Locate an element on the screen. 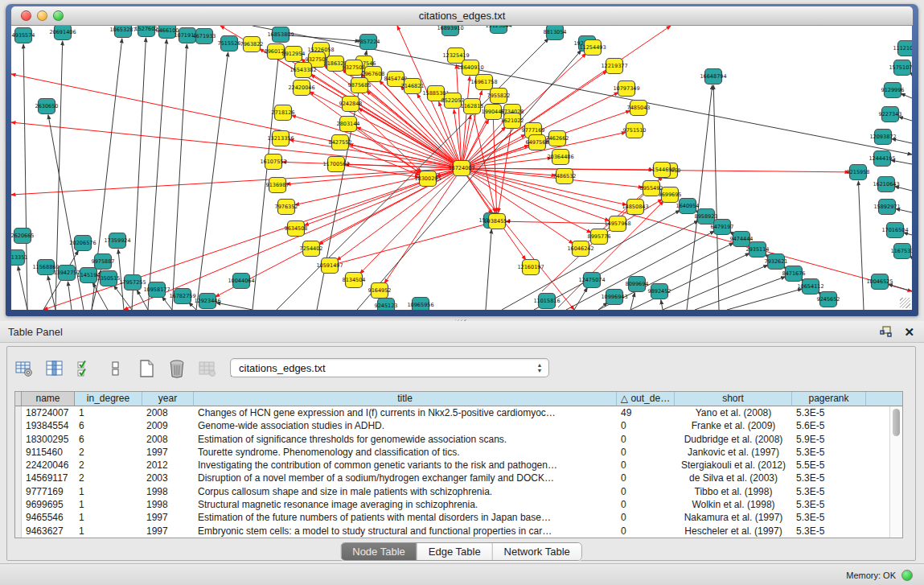 Image resolution: width=924 pixels, height=585 pixels. graph-node: 8215958 is located at coordinates (859, 172).